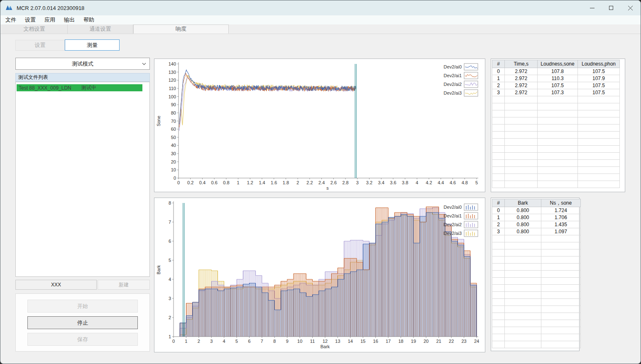 This screenshot has width=641, height=364. Describe the element at coordinates (181, 29) in the screenshot. I see `tab-loudness: 响度` at that location.